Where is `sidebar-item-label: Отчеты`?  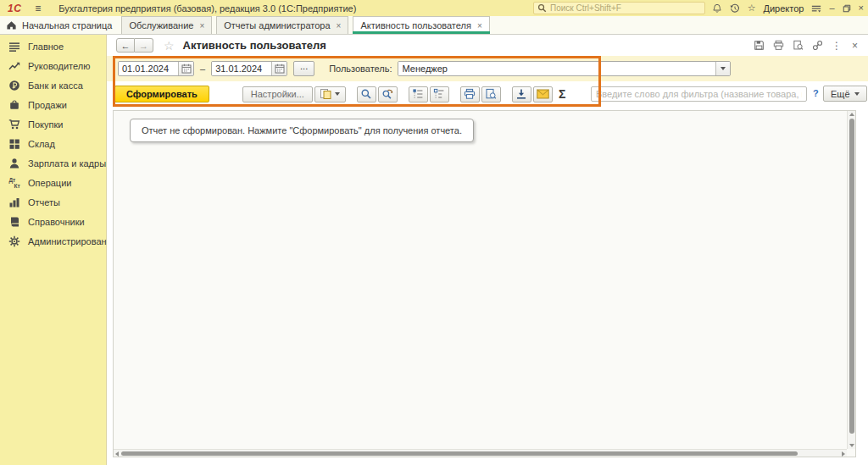
sidebar-item-label: Отчеты is located at coordinates (44, 202).